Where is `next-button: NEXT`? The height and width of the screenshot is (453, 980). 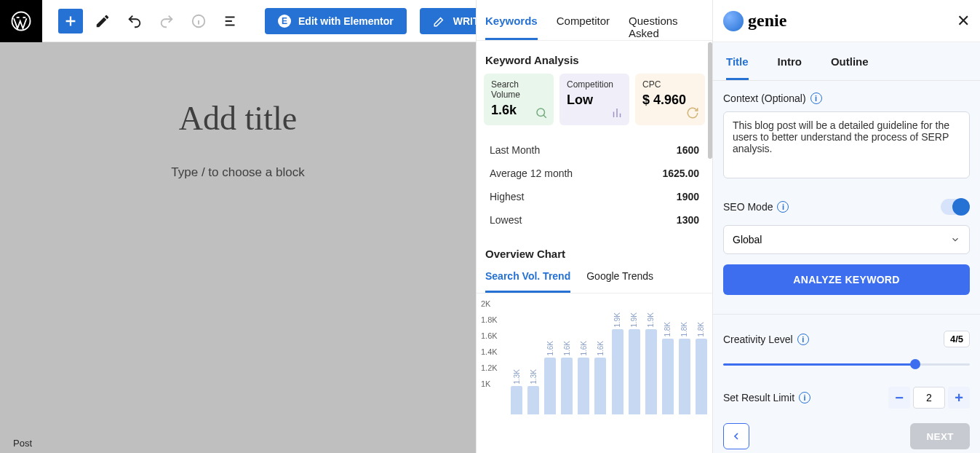
next-button: NEXT is located at coordinates (940, 436).